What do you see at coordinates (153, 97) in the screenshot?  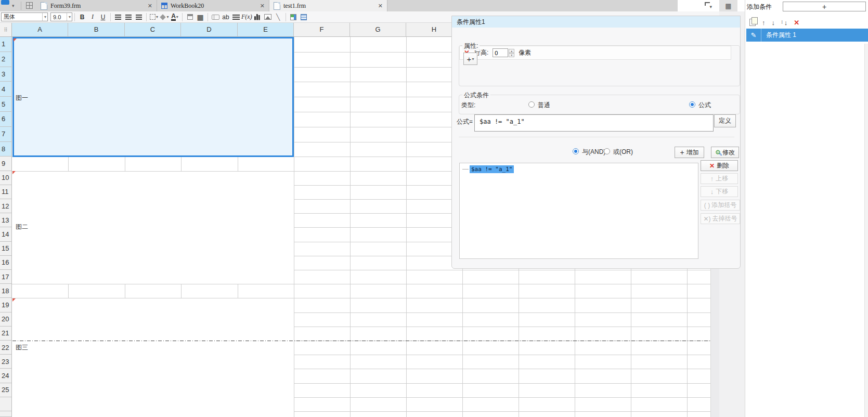 I see `selected-cell-range` at bounding box center [153, 97].